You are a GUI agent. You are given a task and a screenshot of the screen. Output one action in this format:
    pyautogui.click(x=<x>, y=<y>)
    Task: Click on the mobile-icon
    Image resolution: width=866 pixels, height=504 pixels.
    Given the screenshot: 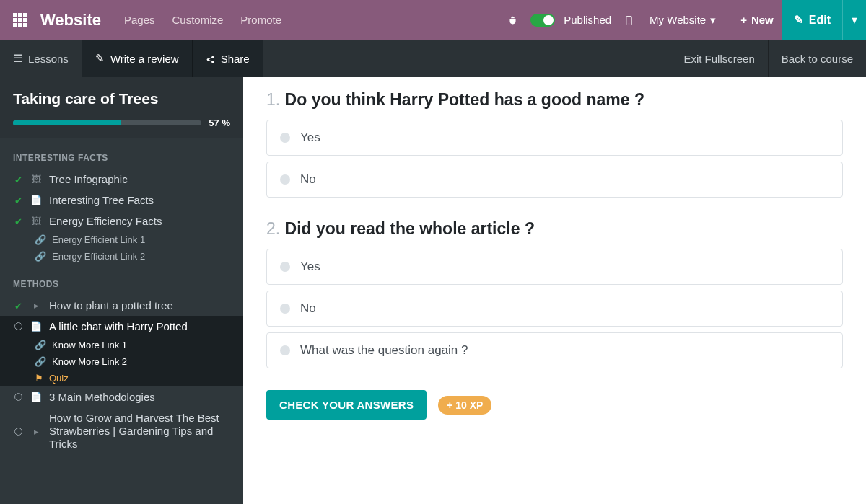 What is the action you would take?
    pyautogui.click(x=629, y=20)
    